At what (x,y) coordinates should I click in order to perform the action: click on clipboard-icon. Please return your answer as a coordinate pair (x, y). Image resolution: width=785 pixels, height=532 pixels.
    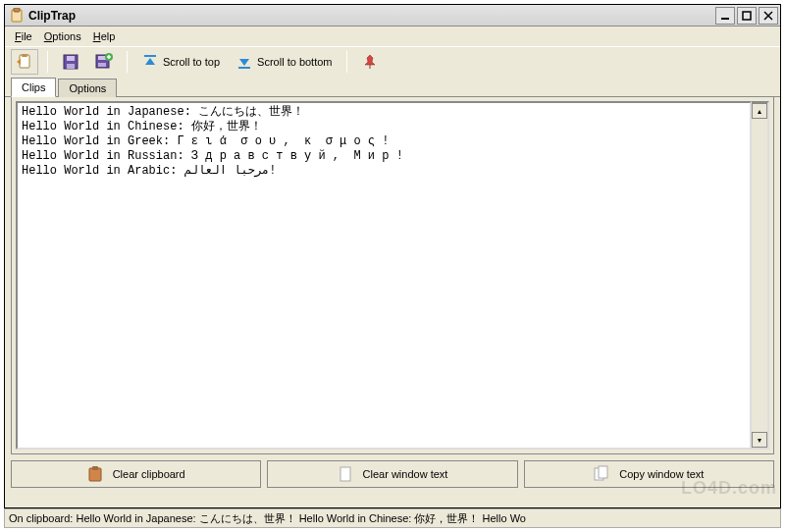
    Looking at the image, I should click on (95, 474).